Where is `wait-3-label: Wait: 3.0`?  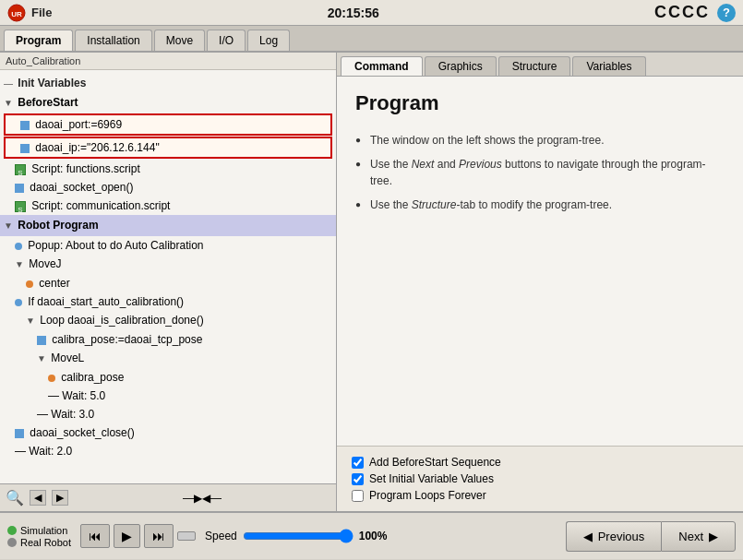
wait-3-label: Wait: 3.0 is located at coordinates (72, 414).